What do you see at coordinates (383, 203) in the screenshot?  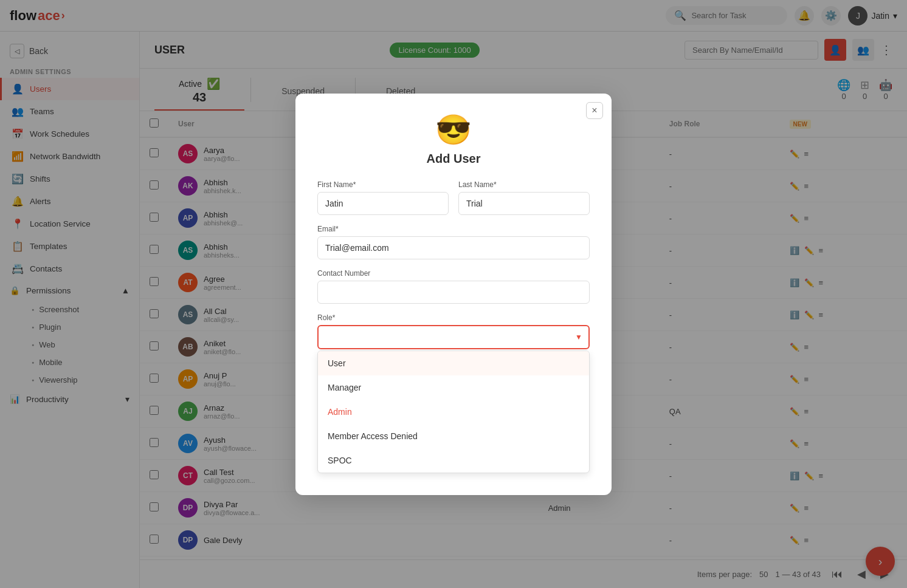 I see `first-name-input` at bounding box center [383, 203].